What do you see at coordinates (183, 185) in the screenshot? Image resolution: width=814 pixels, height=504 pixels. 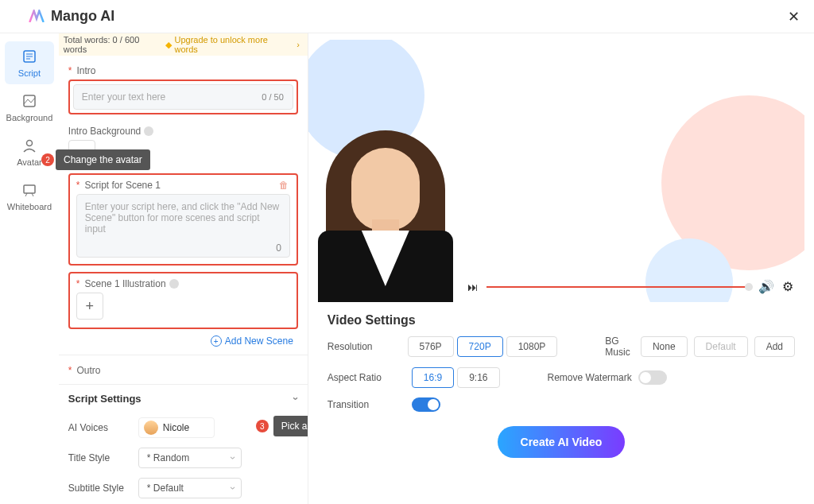 I see `scene-label: *Script for Scene 1` at bounding box center [183, 185].